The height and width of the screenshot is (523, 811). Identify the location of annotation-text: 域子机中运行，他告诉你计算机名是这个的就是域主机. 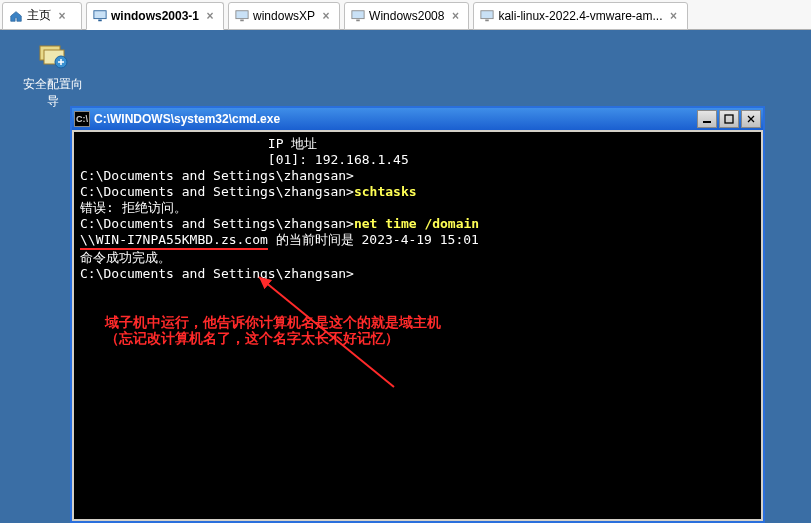
(418, 322).